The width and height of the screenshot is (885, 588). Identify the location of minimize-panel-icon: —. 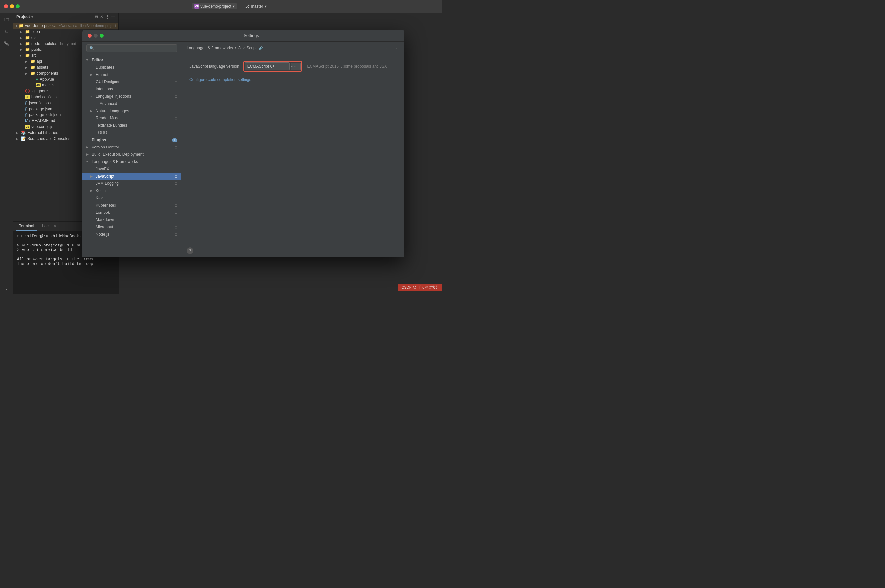
(113, 17).